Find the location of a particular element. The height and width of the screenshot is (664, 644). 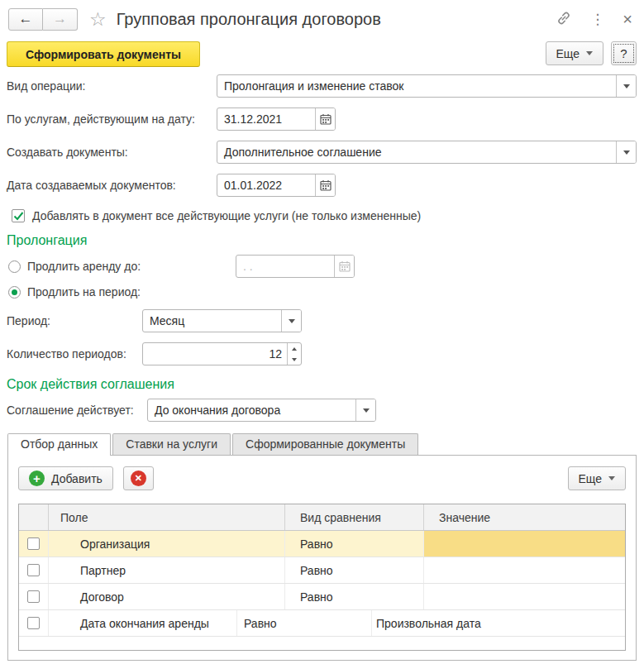

period-row: Период: Месяц is located at coordinates (322, 321).